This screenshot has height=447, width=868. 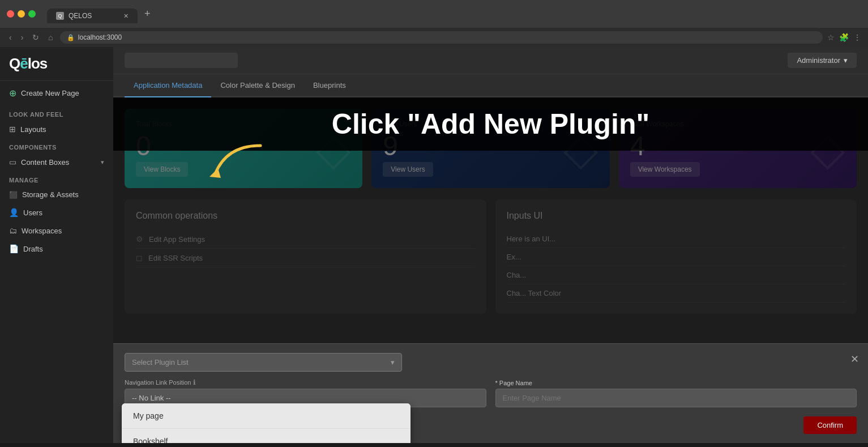 What do you see at coordinates (10, 14) in the screenshot?
I see `traffic-light-red` at bounding box center [10, 14].